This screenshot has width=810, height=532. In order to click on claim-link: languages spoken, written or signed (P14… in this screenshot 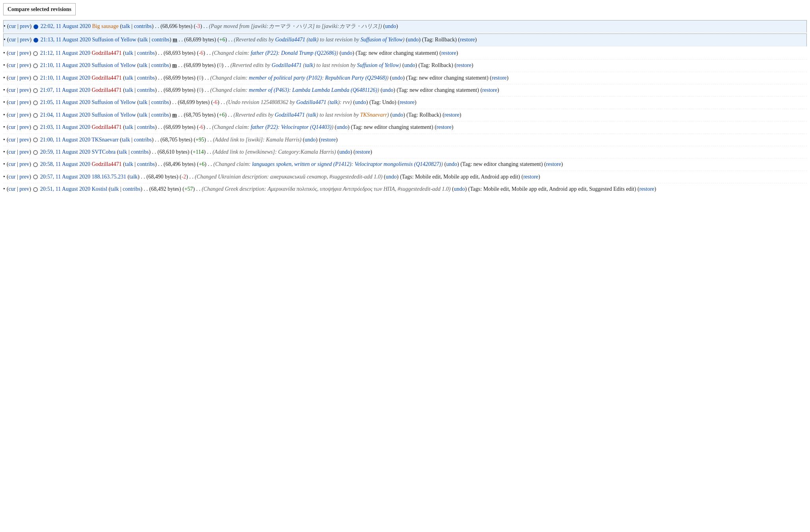, I will do `click(302, 164)`.